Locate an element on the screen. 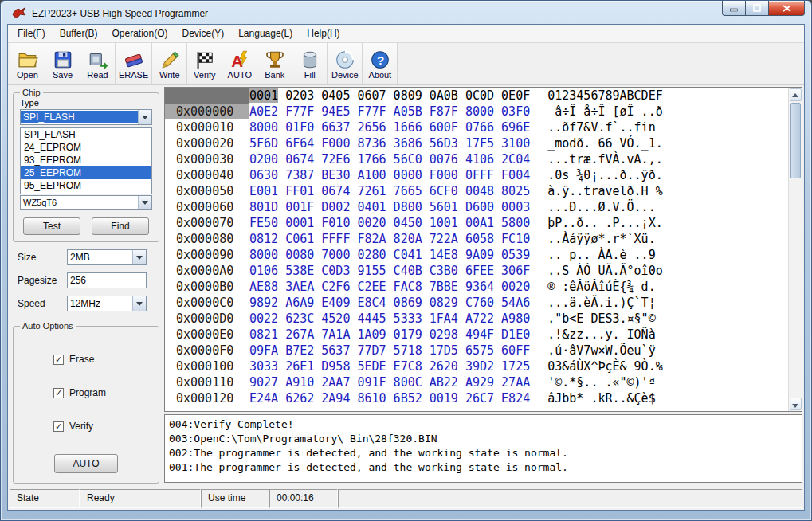  auto-run-button: AUTO is located at coordinates (86, 464).